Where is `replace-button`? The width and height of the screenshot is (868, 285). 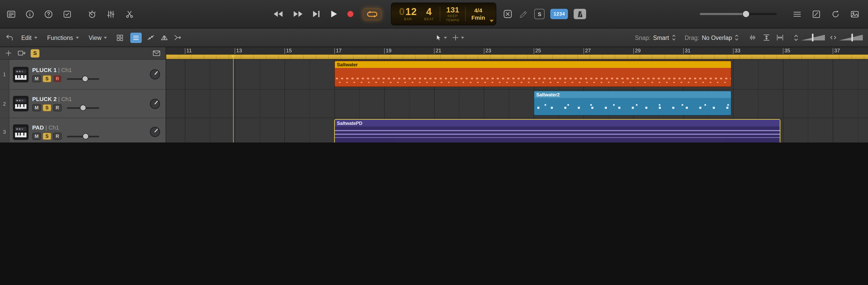
replace-button is located at coordinates (524, 14).